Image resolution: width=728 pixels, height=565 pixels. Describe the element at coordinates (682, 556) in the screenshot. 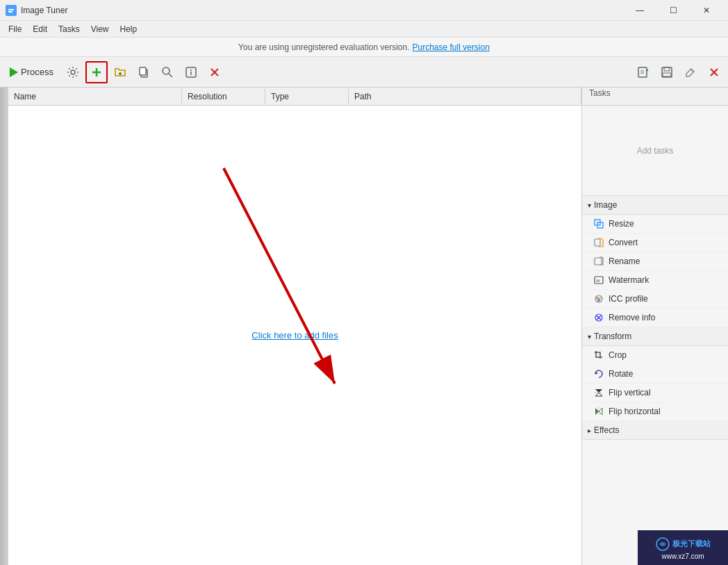

I see `watermark-text-line2: www.xz7.com` at that location.